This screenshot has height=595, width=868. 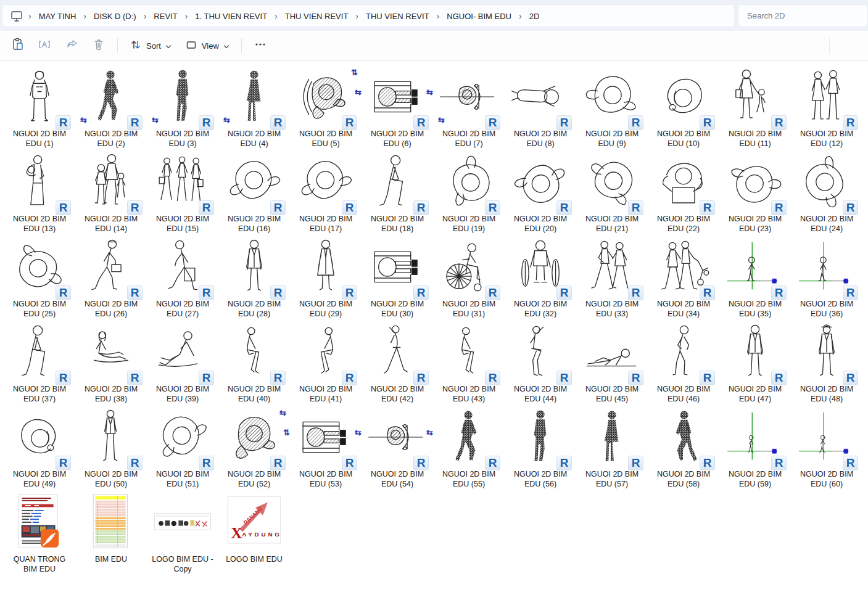 What do you see at coordinates (99, 46) in the screenshot?
I see `delete-button` at bounding box center [99, 46].